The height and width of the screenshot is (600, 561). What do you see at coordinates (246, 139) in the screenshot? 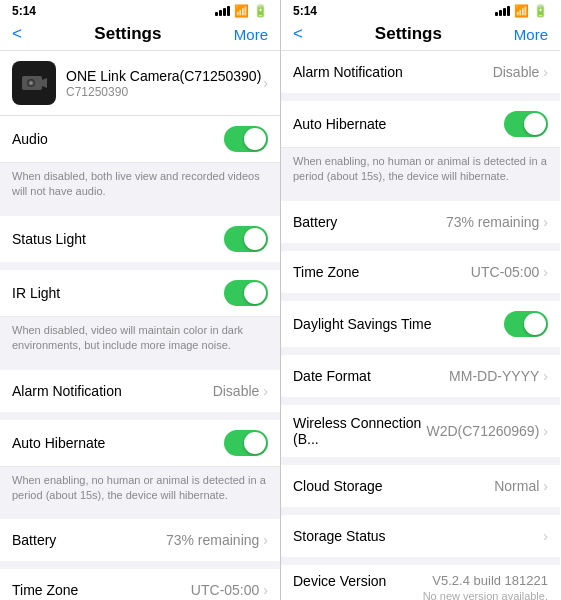
I see `audio-toggle` at bounding box center [246, 139].